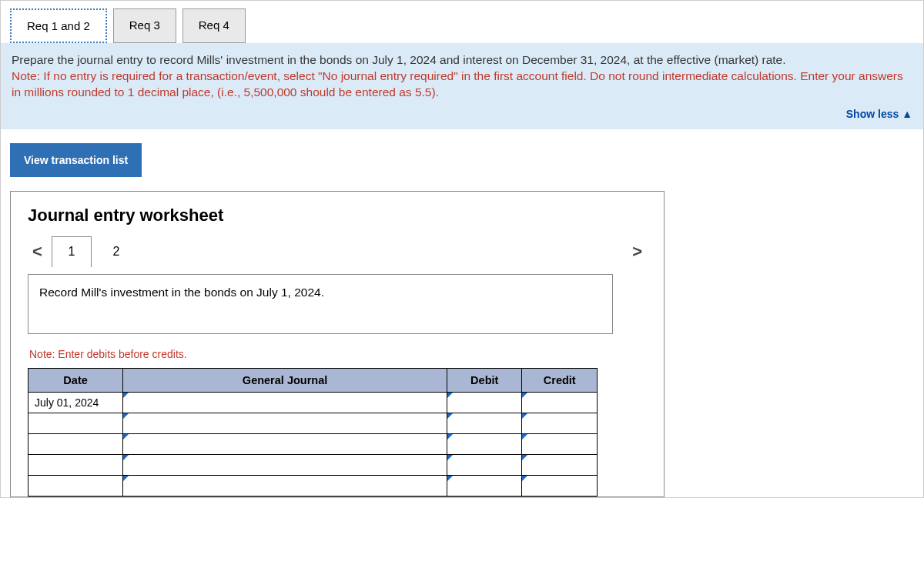 This screenshot has height=565, width=924. What do you see at coordinates (907, 114) in the screenshot?
I see `caret-up-icon: ▲` at bounding box center [907, 114].